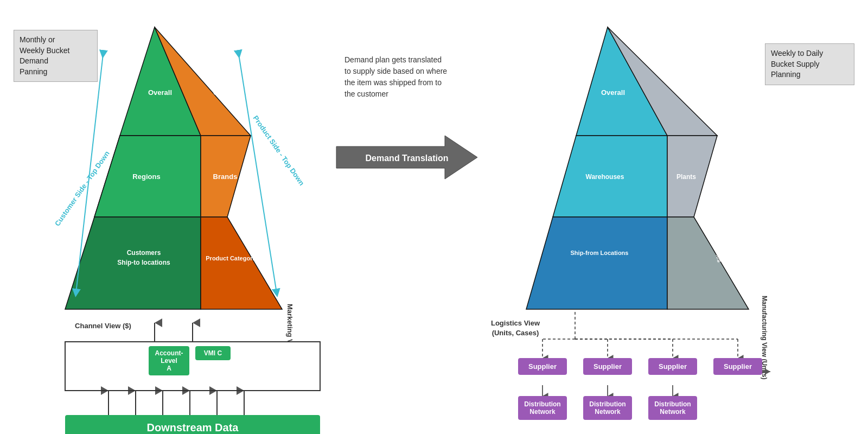 This screenshot has width=868, height=434. What do you see at coordinates (213, 353) in the screenshot?
I see `vmi-box: VMI C` at bounding box center [213, 353].